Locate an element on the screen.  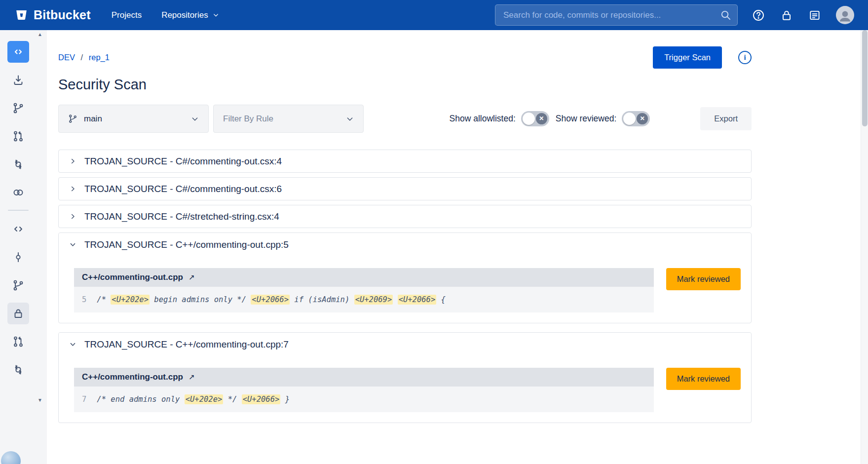
scrollbar-thumb is located at coordinates (865, 78).